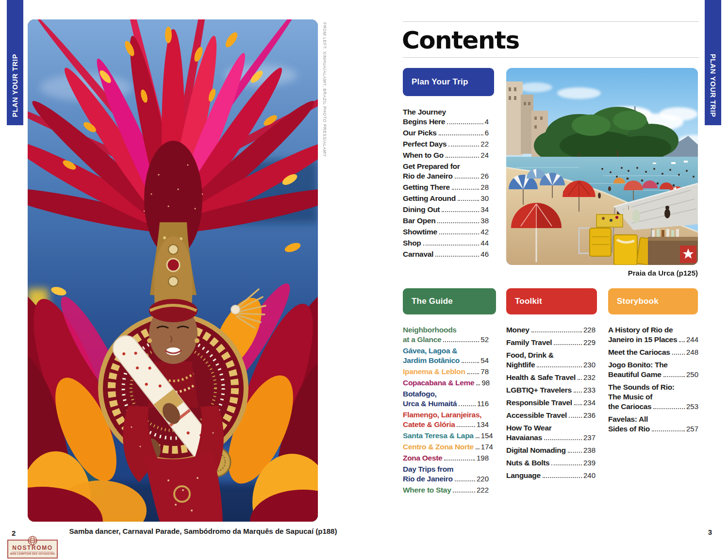 This screenshot has height=560, width=728. What do you see at coordinates (446, 187) in the screenshot?
I see `toc-entry: Getting There28` at bounding box center [446, 187].